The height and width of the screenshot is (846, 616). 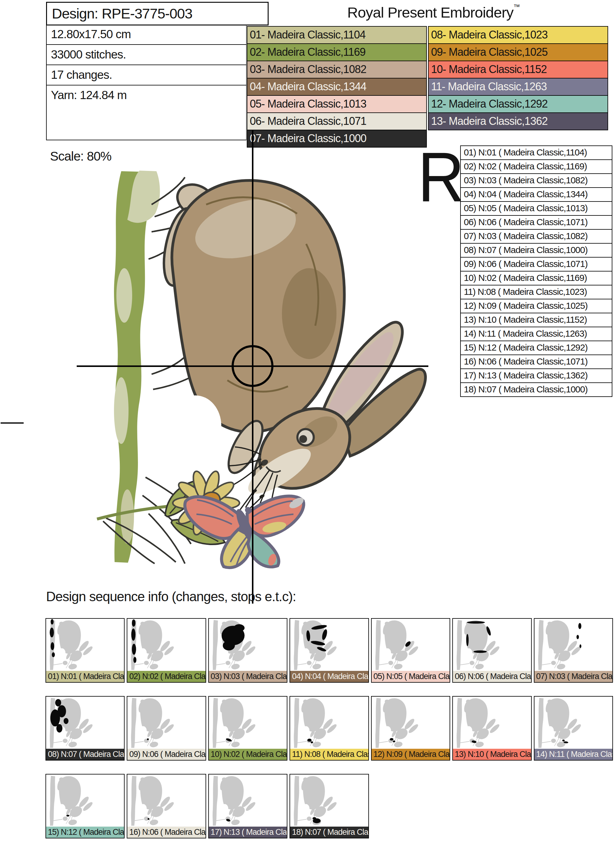 I want to click on sequence-list: 01) N:01 ( Madeira Classic,1104)02) N:02…, so click(x=536, y=272).